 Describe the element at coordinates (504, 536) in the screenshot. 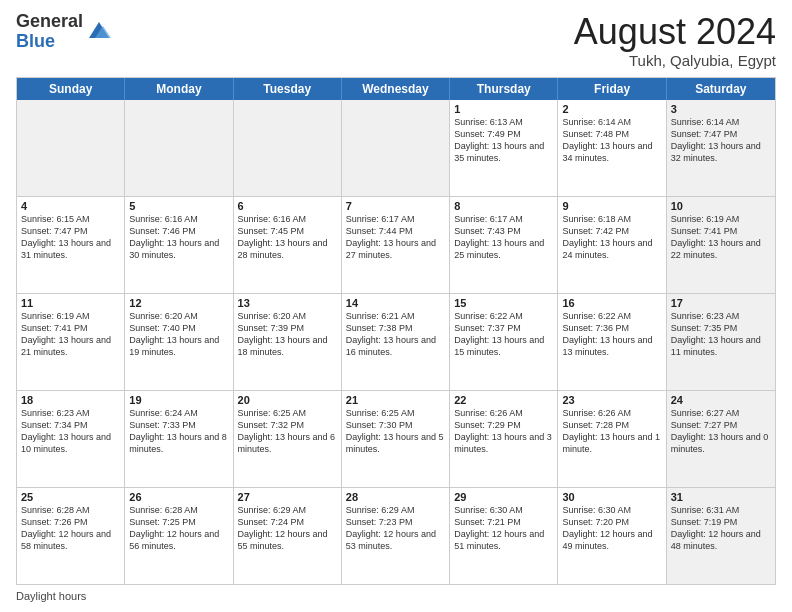

I see `calendar-day-cell: 29Sunrise: 6:30 AM Sunset: 7:21 PM Dayli…` at that location.